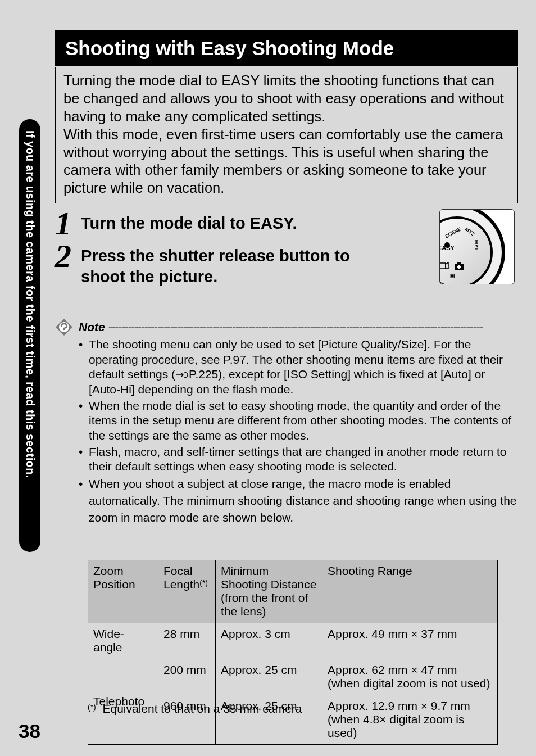 This screenshot has width=536, height=756. I want to click on note-dashes: ----------------------------------------…, so click(296, 327).